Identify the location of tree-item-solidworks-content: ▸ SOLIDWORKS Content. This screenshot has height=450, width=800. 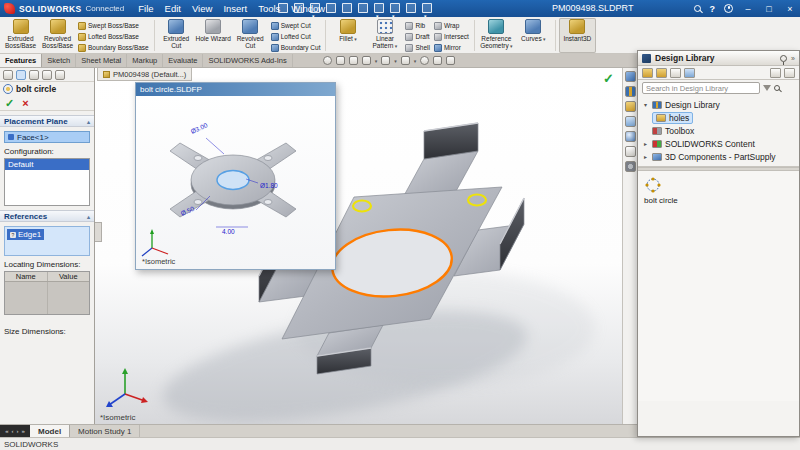
(718, 144).